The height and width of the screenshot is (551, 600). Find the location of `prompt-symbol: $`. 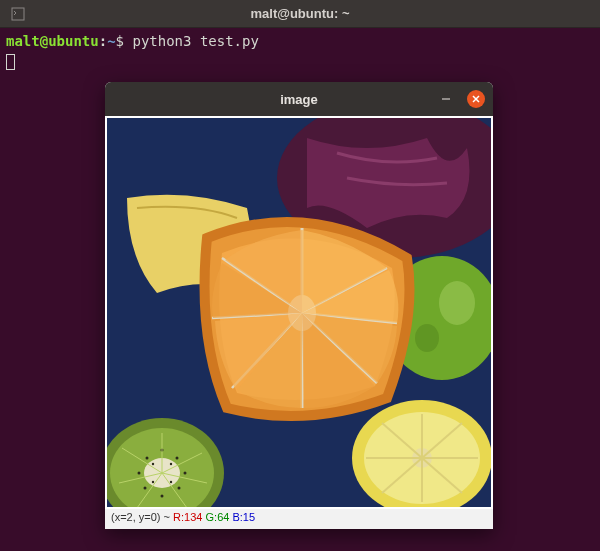

prompt-symbol: $ is located at coordinates (120, 41).